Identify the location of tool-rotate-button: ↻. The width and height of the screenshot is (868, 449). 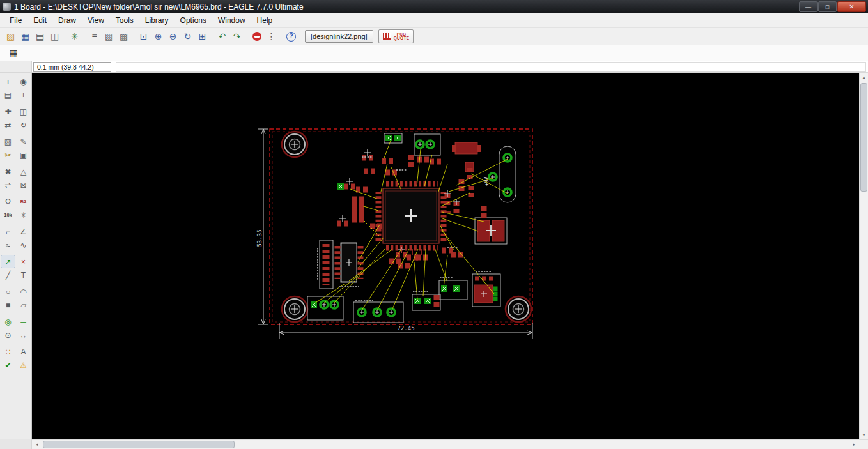
(23, 125).